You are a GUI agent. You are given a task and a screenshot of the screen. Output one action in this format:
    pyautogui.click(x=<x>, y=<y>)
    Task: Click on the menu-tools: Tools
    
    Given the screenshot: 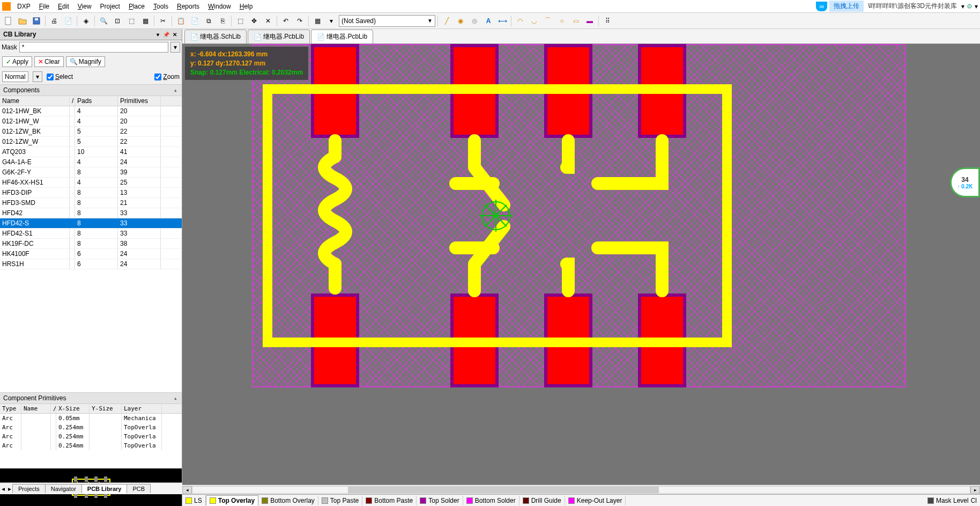 What is the action you would take?
    pyautogui.click(x=161, y=6)
    